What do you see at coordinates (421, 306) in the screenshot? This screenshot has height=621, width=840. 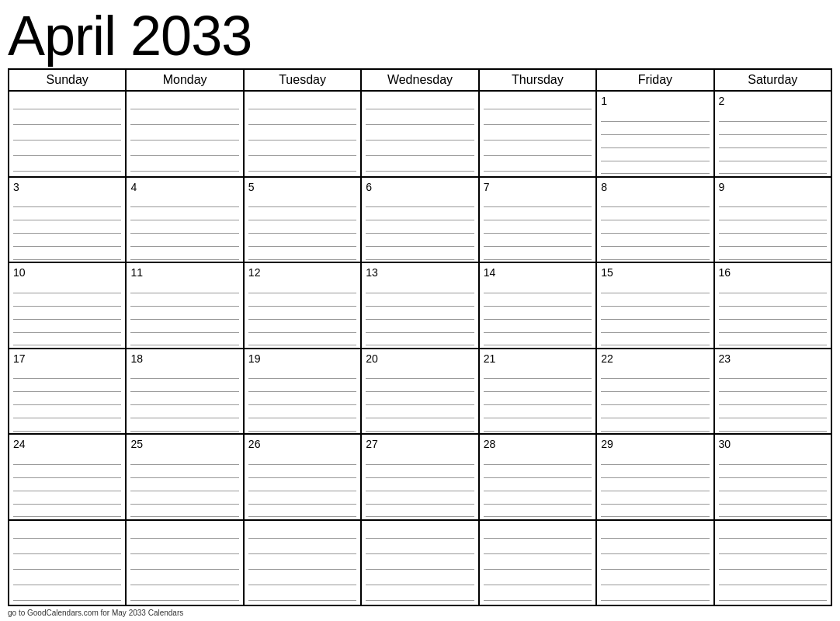 I see `week-row-2: 10111213141516` at bounding box center [421, 306].